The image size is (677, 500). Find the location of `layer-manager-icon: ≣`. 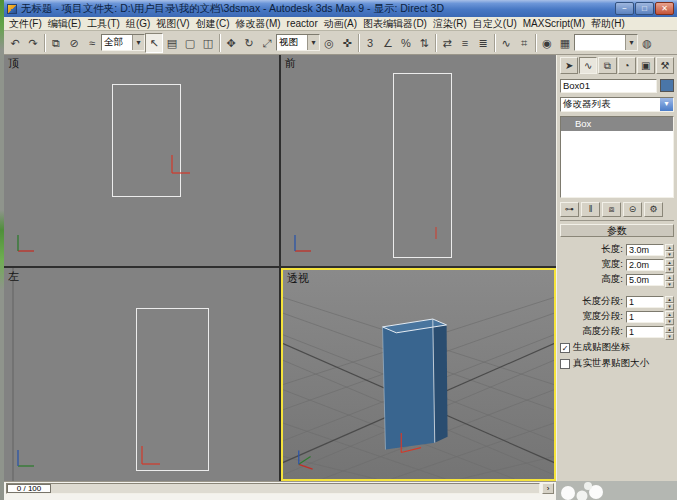

layer-manager-icon: ≣ is located at coordinates (483, 43).